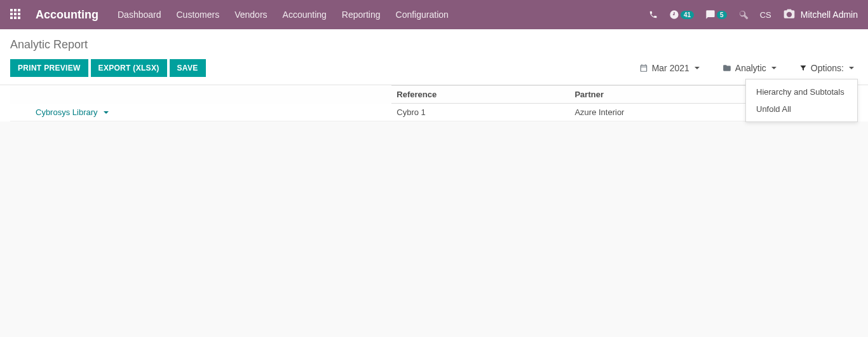 This screenshot has width=868, height=337. I want to click on app-brand: Accounting, so click(67, 15).